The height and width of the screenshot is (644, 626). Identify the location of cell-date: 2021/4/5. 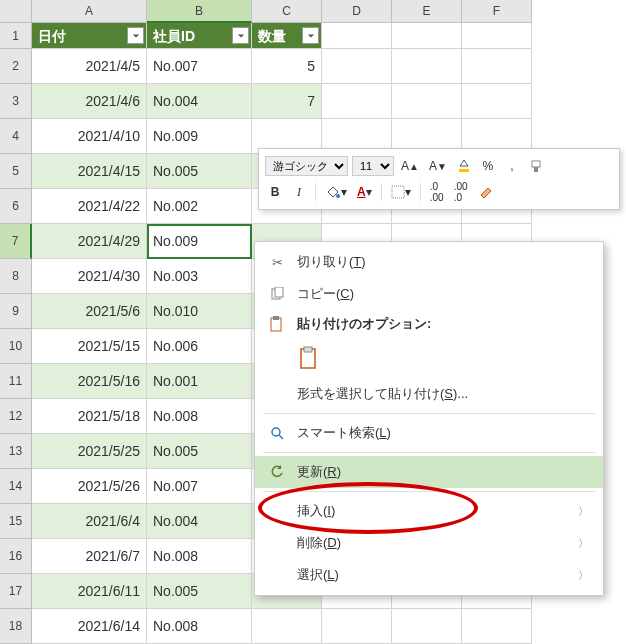
(90, 66).